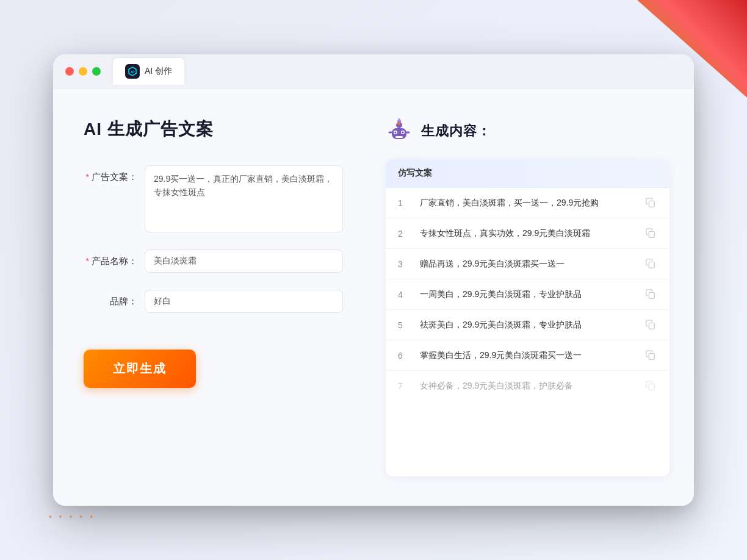  What do you see at coordinates (85, 529) in the screenshot?
I see `decorative-dots` at bounding box center [85, 529].